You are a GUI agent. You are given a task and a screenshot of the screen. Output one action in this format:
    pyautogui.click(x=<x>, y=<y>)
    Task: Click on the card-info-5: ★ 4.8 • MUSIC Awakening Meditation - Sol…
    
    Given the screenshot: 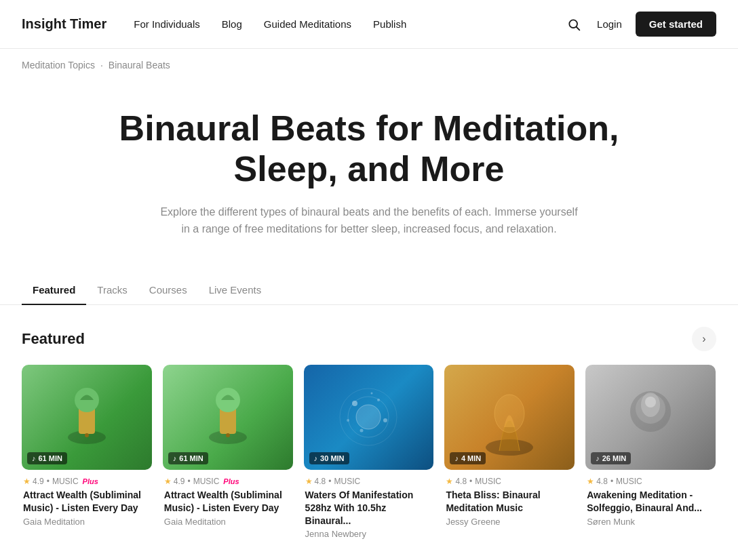 What is the action you would take?
    pyautogui.click(x=650, y=498)
    